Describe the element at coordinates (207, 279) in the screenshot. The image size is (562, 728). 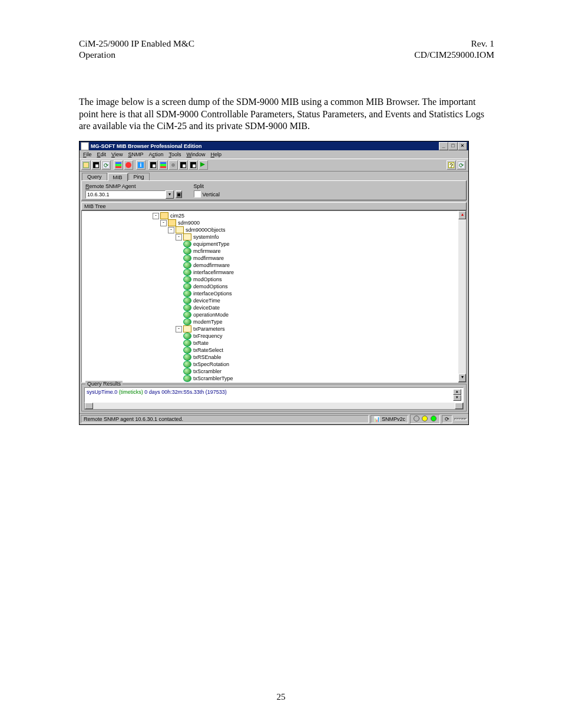
I see `tree-leaf: modOptions` at that location.